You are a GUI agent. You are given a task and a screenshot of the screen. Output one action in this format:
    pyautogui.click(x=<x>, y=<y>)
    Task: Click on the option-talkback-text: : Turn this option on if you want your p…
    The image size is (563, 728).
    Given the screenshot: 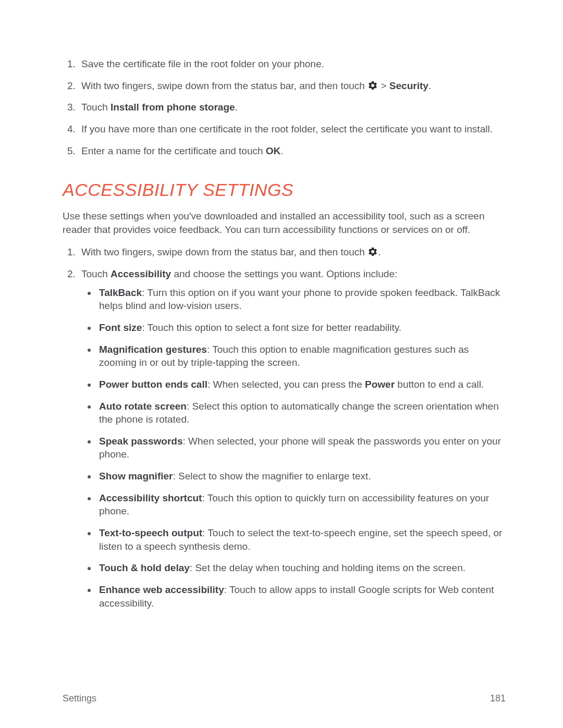 What is the action you would take?
    pyautogui.click(x=299, y=299)
    